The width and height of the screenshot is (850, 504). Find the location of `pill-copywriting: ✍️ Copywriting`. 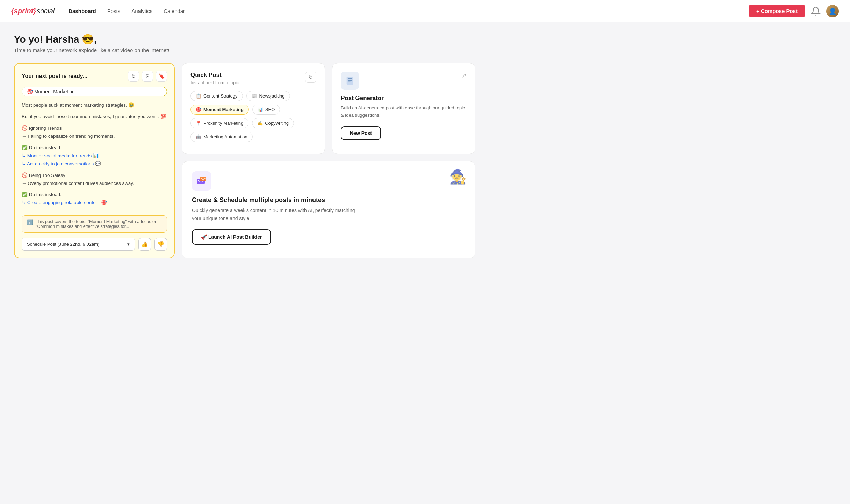

pill-copywriting: ✍️ Copywriting is located at coordinates (273, 123).